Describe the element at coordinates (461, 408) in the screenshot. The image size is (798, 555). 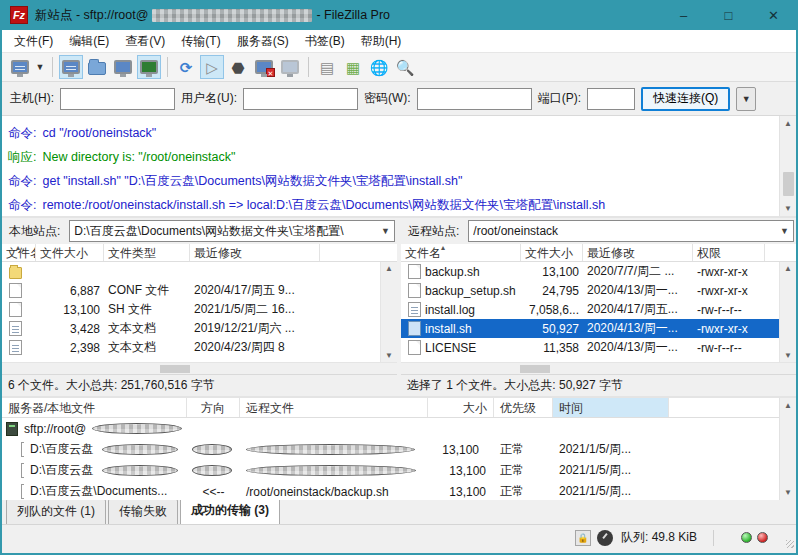
I see `queue-col-size: 大小` at that location.